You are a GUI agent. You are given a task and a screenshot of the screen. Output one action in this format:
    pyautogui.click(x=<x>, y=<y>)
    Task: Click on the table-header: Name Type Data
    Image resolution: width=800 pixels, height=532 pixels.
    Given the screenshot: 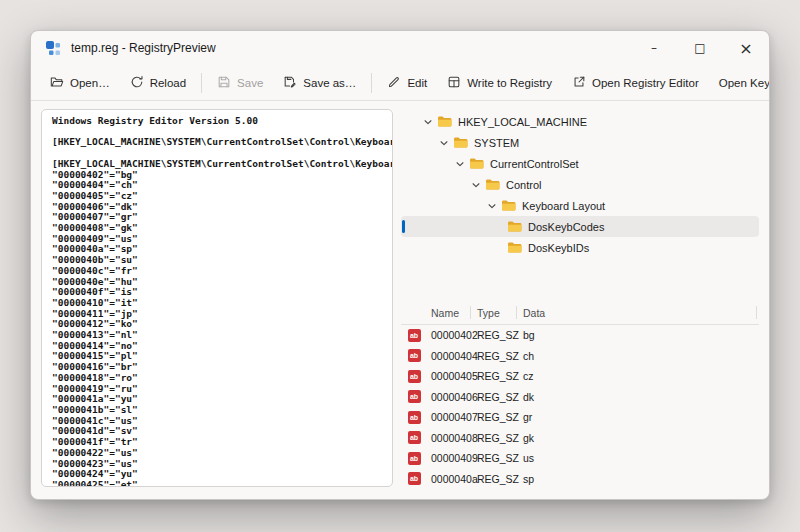 What is the action you would take?
    pyautogui.click(x=580, y=313)
    